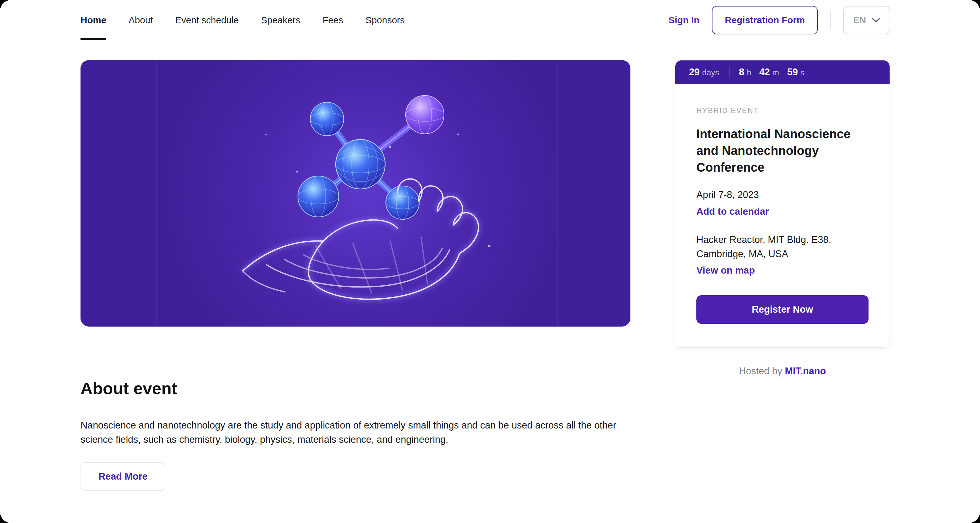 Image resolution: width=980 pixels, height=523 pixels. Describe the element at coordinates (876, 20) in the screenshot. I see `chevron-down-icon` at that location.